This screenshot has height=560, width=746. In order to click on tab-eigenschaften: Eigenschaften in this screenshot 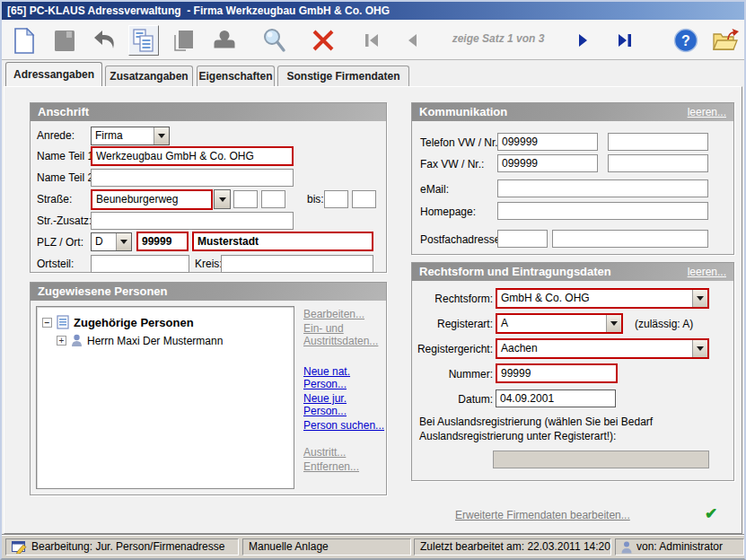, I will do `click(235, 75)`.